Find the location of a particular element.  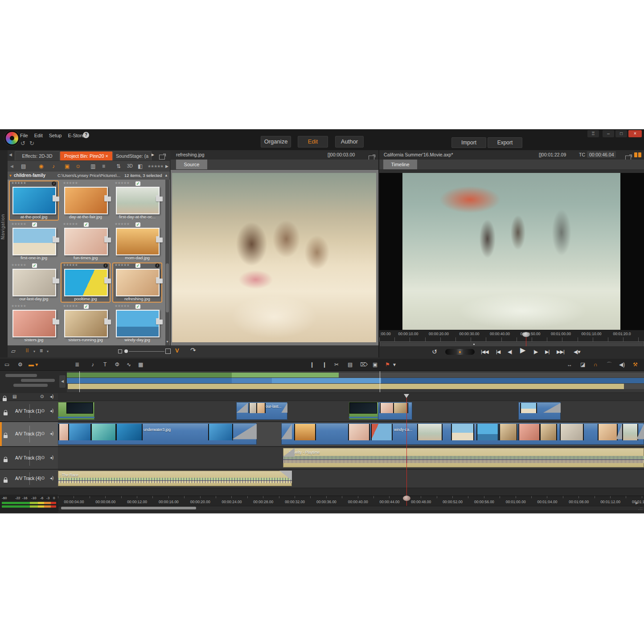

audio-scrub-icon: ◀) is located at coordinates (622, 365).